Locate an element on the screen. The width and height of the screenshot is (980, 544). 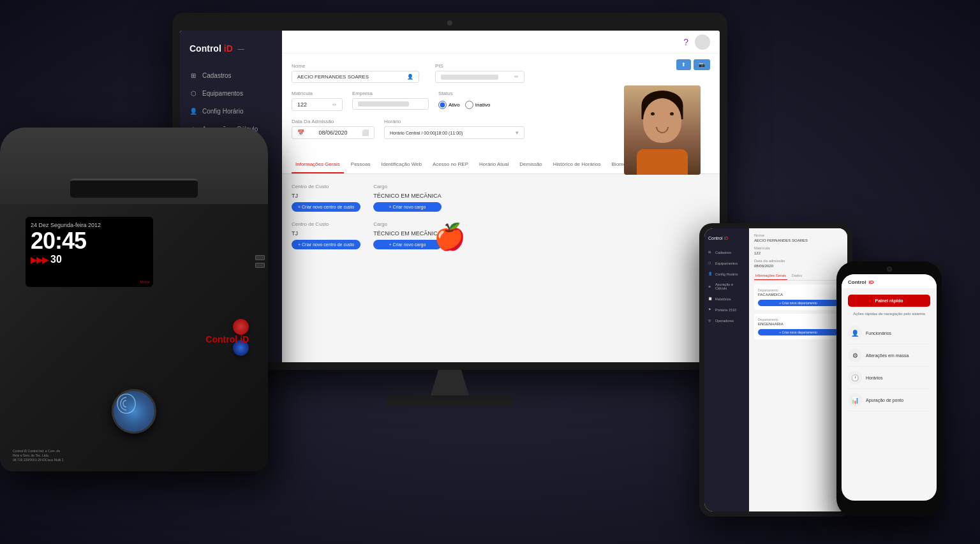
new-cargo-btn: + Criar novo cargo is located at coordinates (407, 207).